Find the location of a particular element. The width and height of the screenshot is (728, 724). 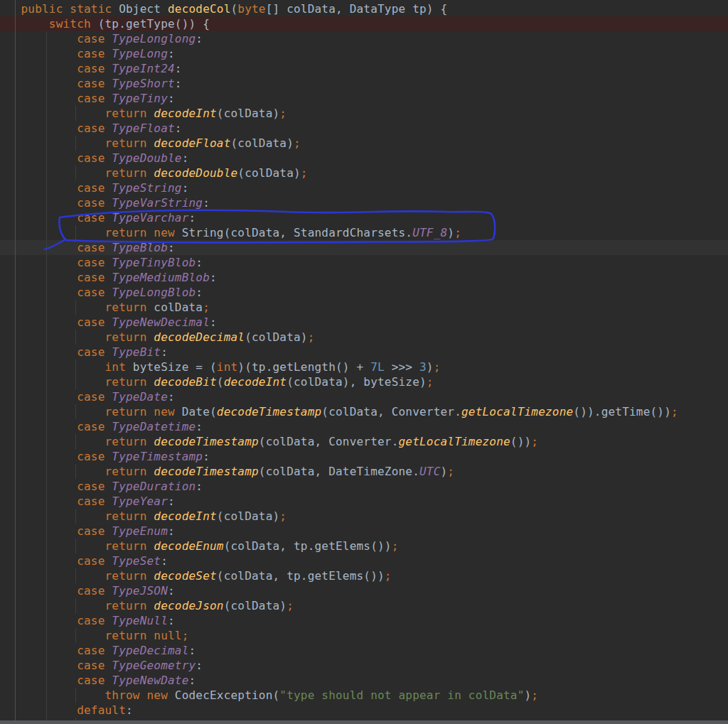

code-line: return decodeBit(decodeInt(colData), byt… is located at coordinates (364, 382).